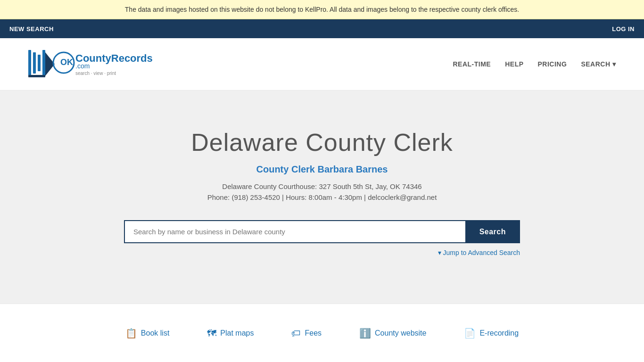 The width and height of the screenshot is (644, 362). I want to click on main-navigation: REAL-TIME HELP PRICING SEARCH ▾, so click(534, 64).